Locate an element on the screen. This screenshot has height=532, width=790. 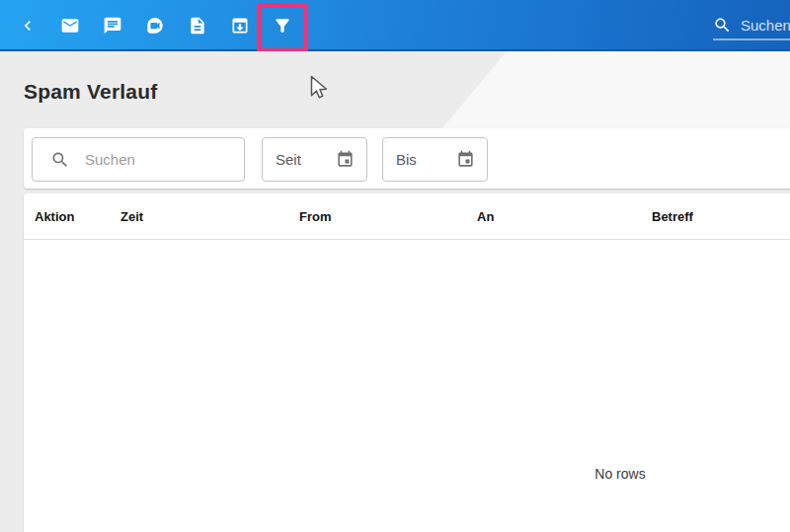
column-header-from: From is located at coordinates (316, 217).